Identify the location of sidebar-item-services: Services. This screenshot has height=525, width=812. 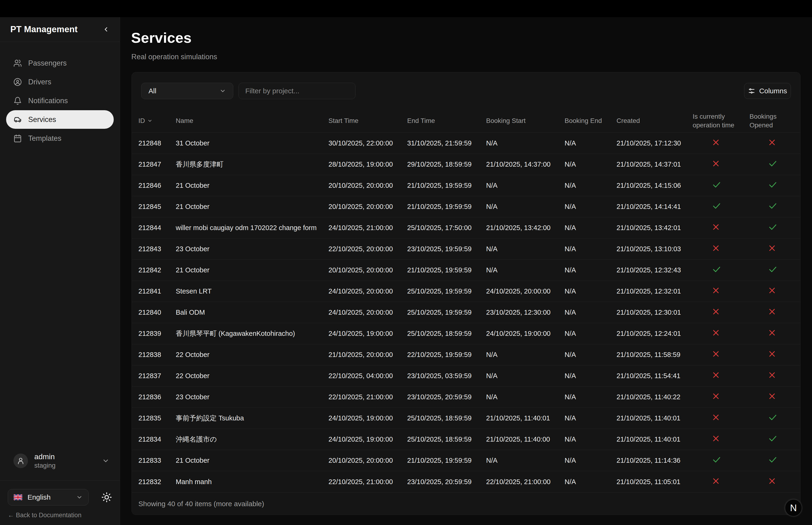
(60, 119).